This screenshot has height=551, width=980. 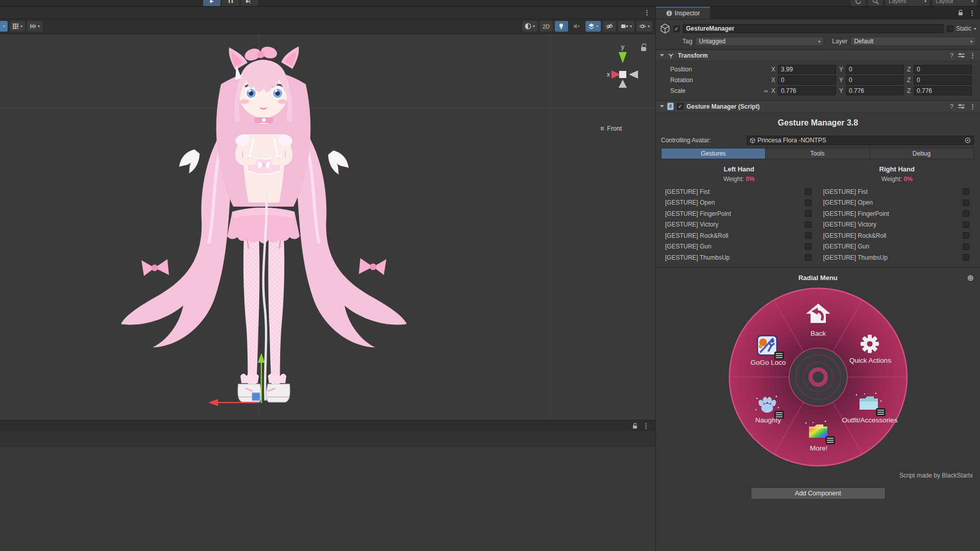 What do you see at coordinates (807, 91) in the screenshot?
I see `scale-x-field: 0.776` at bounding box center [807, 91].